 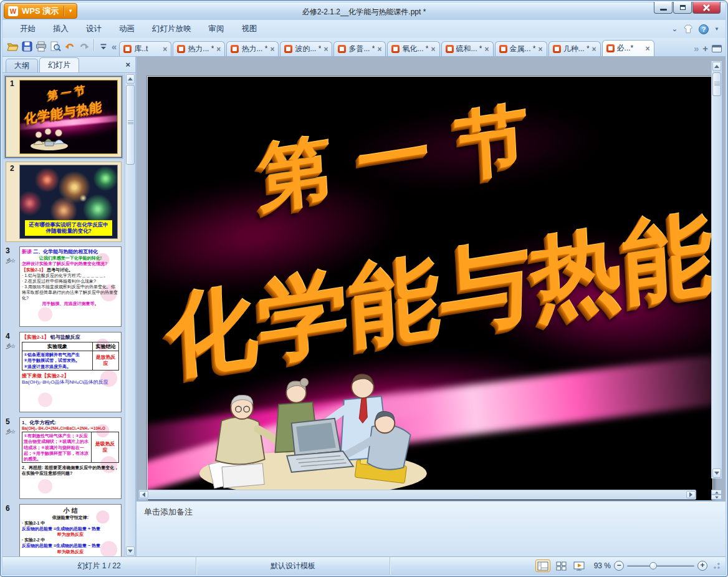 I want to click on previous-slide-button, so click(x=717, y=492).